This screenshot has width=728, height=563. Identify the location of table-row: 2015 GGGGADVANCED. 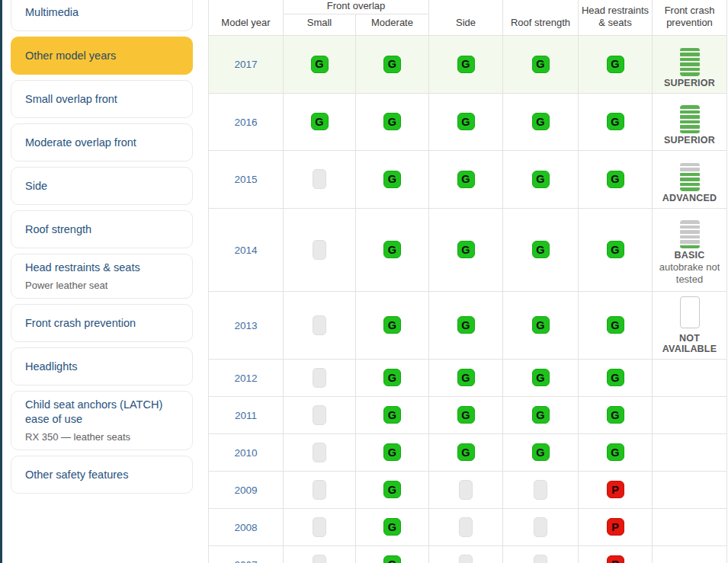
(468, 180).